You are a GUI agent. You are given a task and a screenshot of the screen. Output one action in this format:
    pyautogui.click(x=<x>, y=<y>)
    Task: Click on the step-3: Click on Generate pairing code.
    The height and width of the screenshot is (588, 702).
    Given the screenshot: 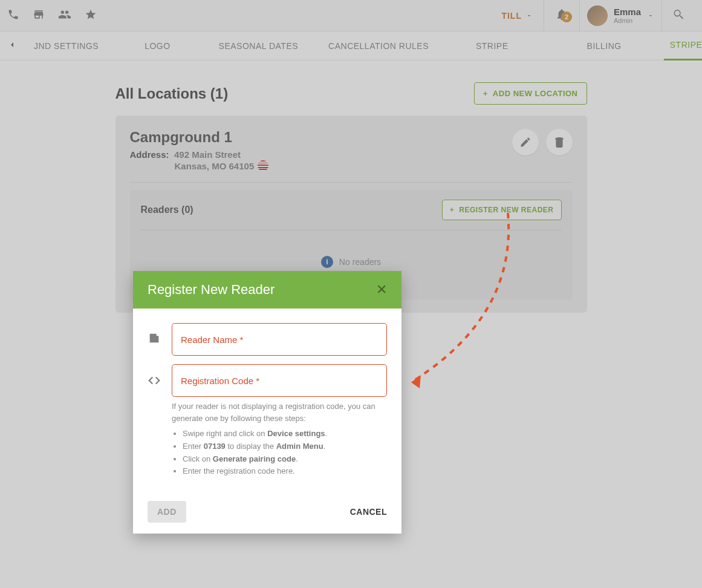 What is the action you would take?
    pyautogui.click(x=285, y=460)
    